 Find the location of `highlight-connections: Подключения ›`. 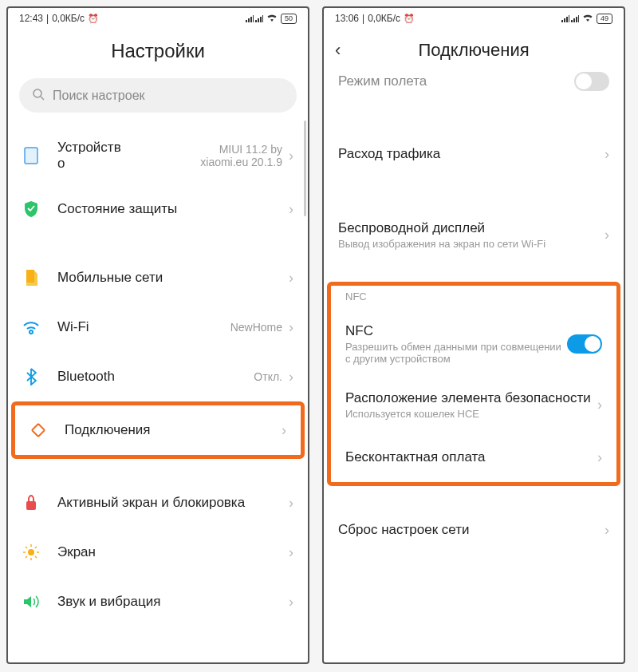

highlight-connections: Подключения › is located at coordinates (158, 430).